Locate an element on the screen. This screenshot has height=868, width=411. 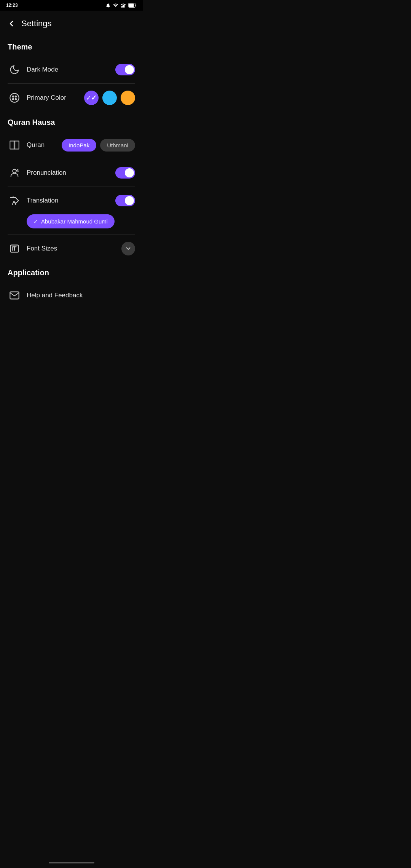
notification-icon is located at coordinates (108, 5).